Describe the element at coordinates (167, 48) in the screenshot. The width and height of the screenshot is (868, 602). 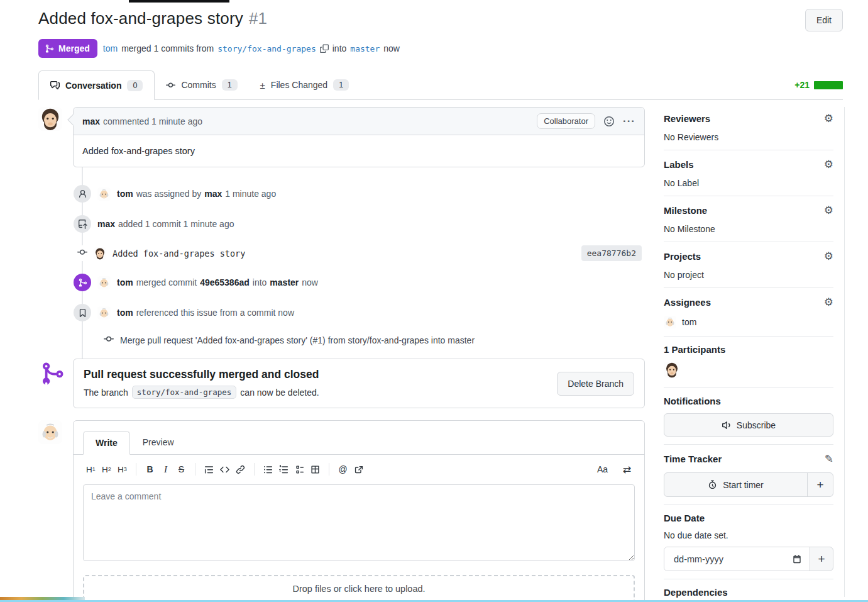
I see `merge-action-text: merged 1 commits from` at that location.